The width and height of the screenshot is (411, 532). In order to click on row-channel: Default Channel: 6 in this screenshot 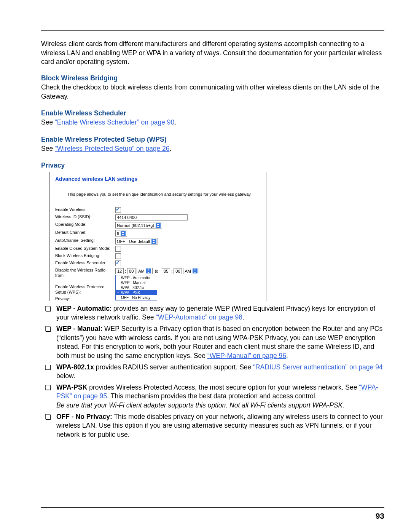, I will do `click(158, 233)`.